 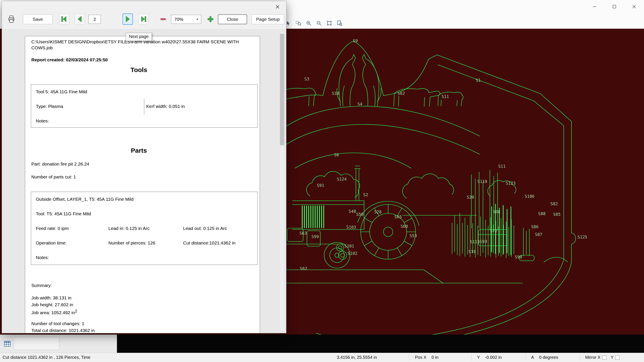 I want to click on status-bar: Cut distance 1021.4362 in , 126 Pierces,…, so click(x=322, y=357).